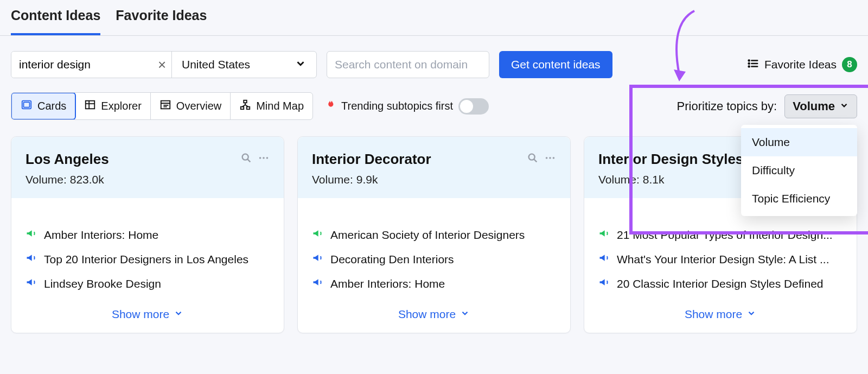 This screenshot has height=374, width=868. What do you see at coordinates (271, 106) in the screenshot?
I see `view-mindmap: Mind Map` at bounding box center [271, 106].